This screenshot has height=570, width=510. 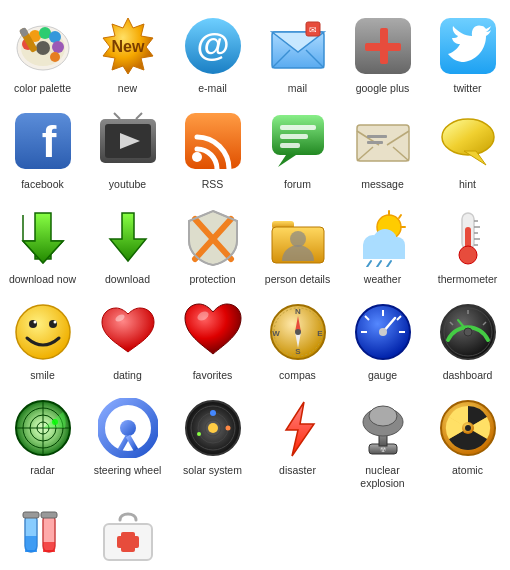 I want to click on svg-text: f, so click(x=48, y=142).